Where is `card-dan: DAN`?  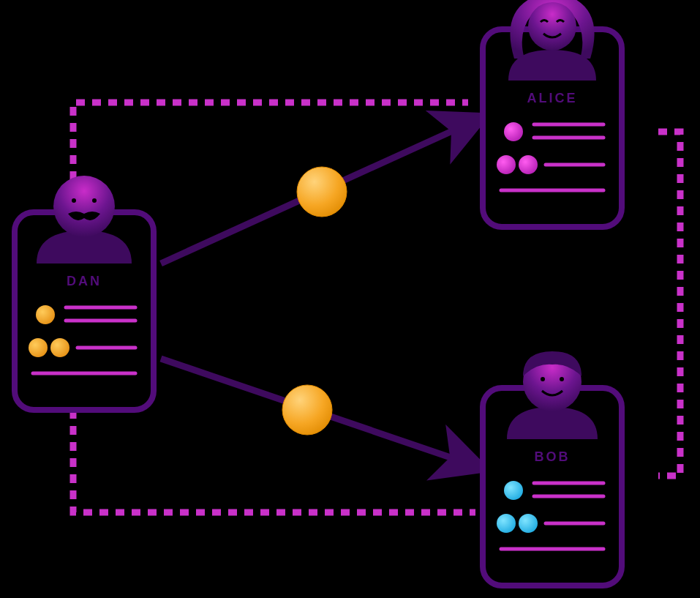
card-dan: DAN is located at coordinates (84, 293).